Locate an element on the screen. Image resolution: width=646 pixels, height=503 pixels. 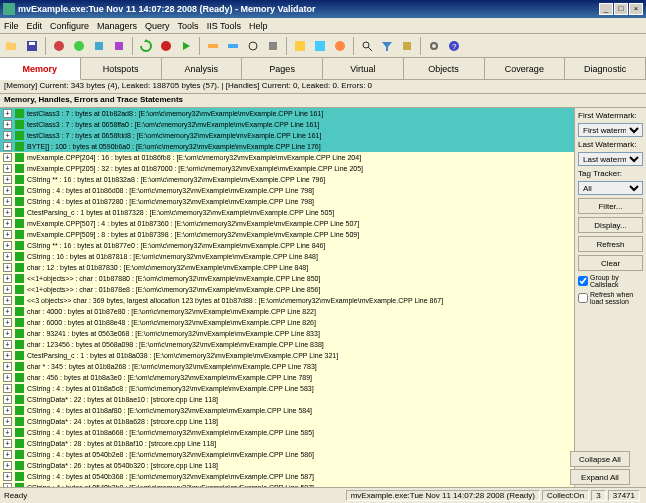
refresh-load-checkbox is located at coordinates (583, 298).